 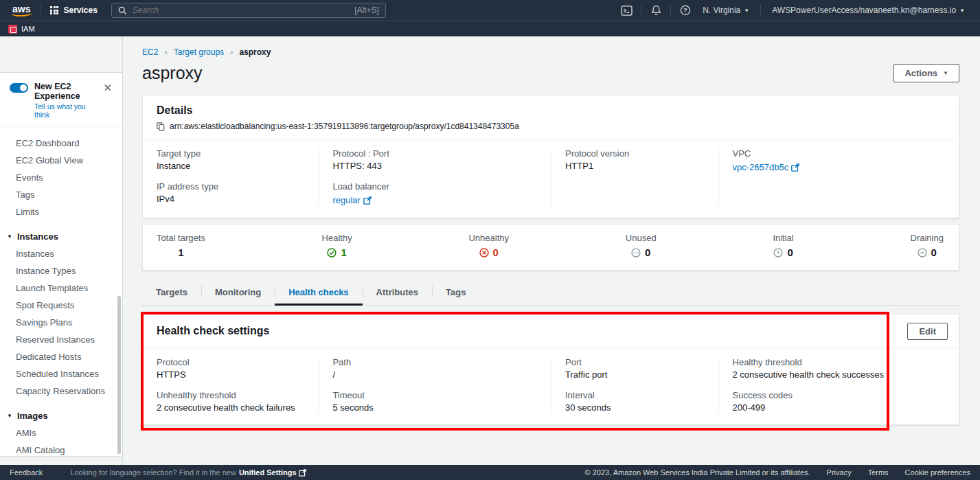 What do you see at coordinates (61, 195) in the screenshot?
I see `sidebar-item-tags: Tags` at bounding box center [61, 195].